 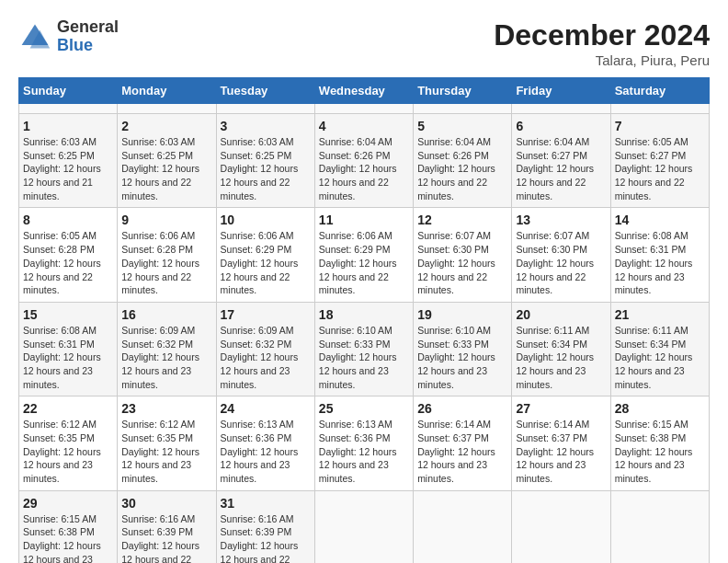 What do you see at coordinates (265, 91) in the screenshot?
I see `col-tuesday: Tuesday` at bounding box center [265, 91].